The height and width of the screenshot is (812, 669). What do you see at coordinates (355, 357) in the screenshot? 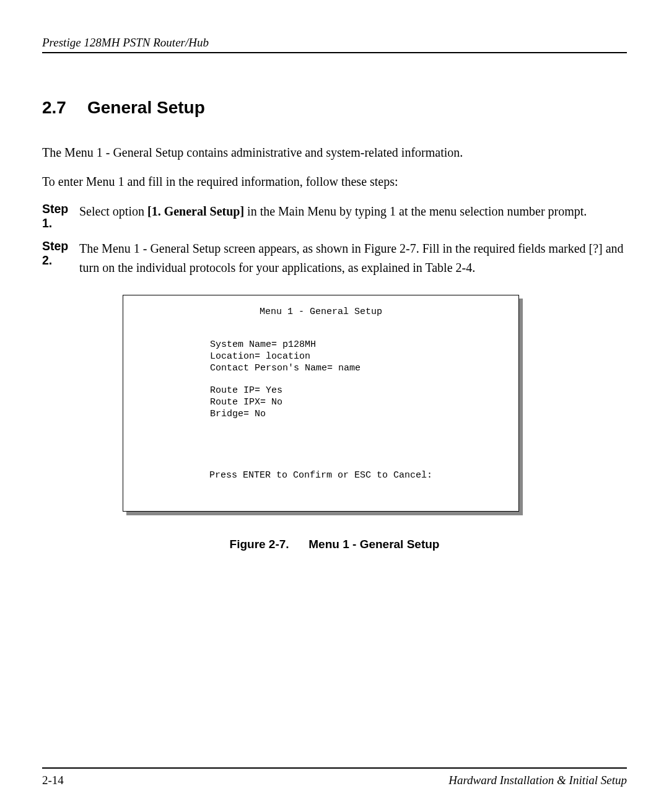
I see `terminal-line: Location= location` at bounding box center [355, 357].